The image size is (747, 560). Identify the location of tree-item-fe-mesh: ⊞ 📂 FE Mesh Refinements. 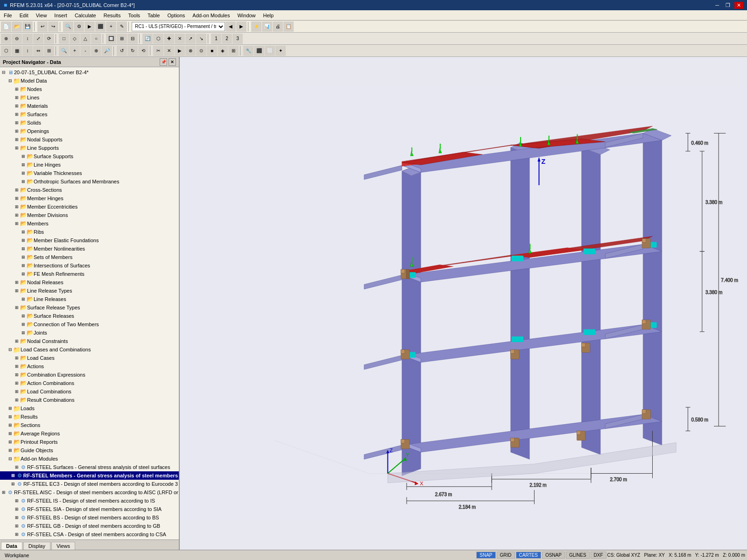
(90, 274).